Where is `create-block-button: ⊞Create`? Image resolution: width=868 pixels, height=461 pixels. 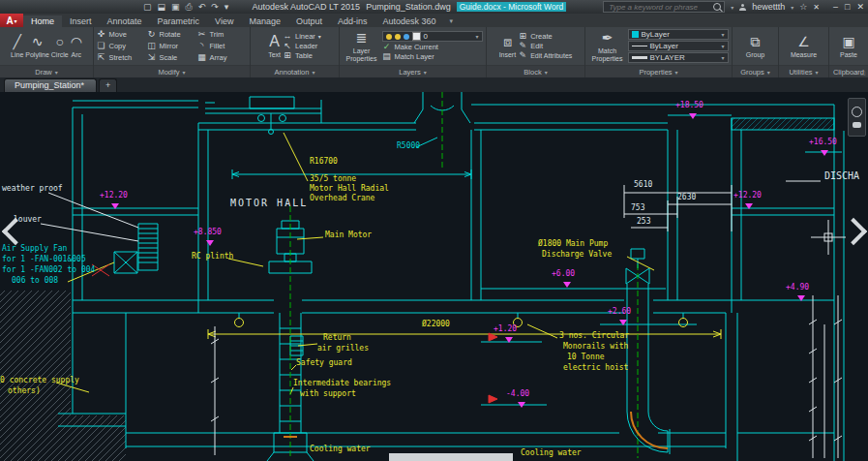
create-block-button: ⊞Create is located at coordinates (545, 37).